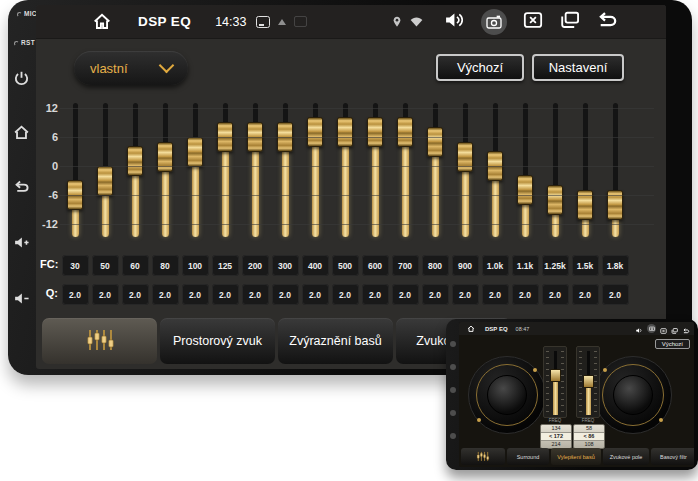  What do you see at coordinates (22, 298) in the screenshot?
I see `volume-down-icon` at bounding box center [22, 298].